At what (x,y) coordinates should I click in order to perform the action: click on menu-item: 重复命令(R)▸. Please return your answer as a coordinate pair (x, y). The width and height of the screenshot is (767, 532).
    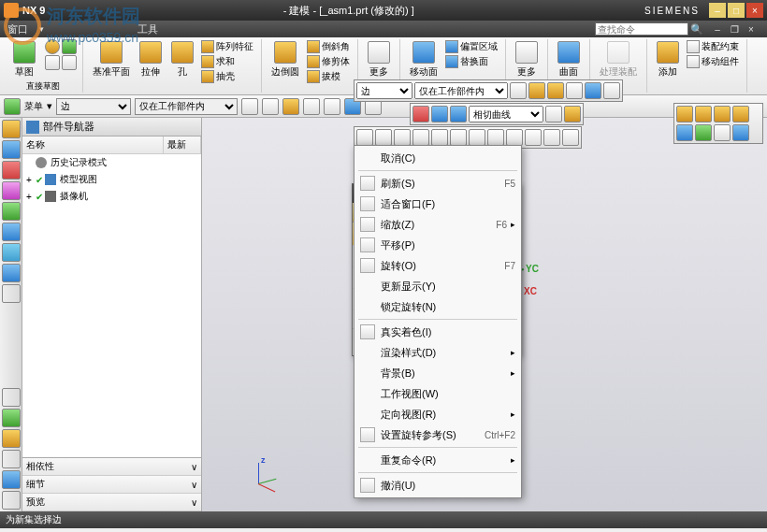
    Looking at the image, I should click on (438, 460).